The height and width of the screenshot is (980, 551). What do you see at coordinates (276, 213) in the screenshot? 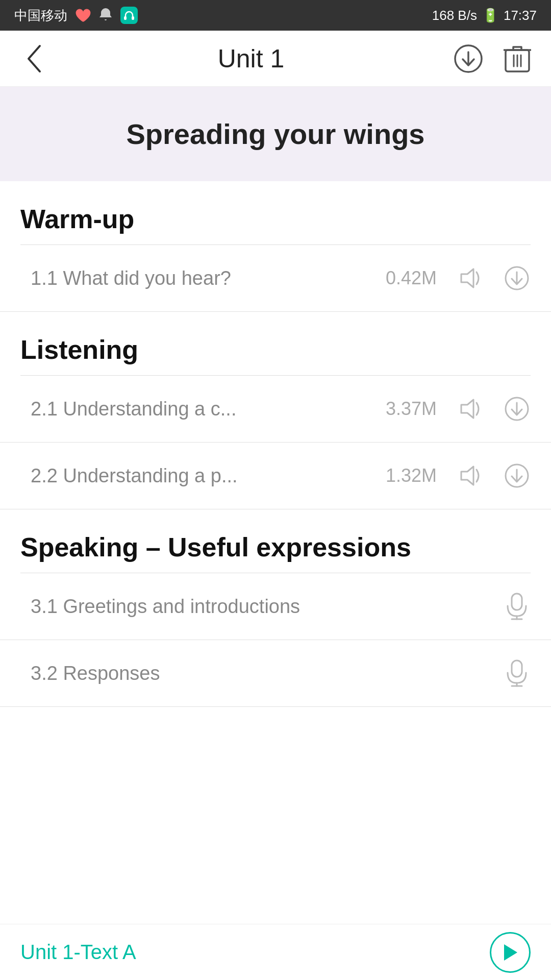
I see `section-warmup-header: Warm-up` at bounding box center [276, 213].